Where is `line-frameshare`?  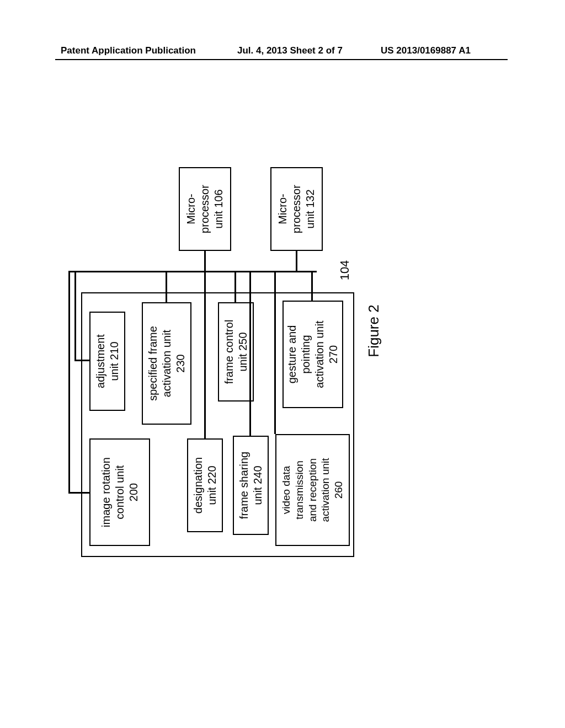 line-frameshare is located at coordinates (250, 354).